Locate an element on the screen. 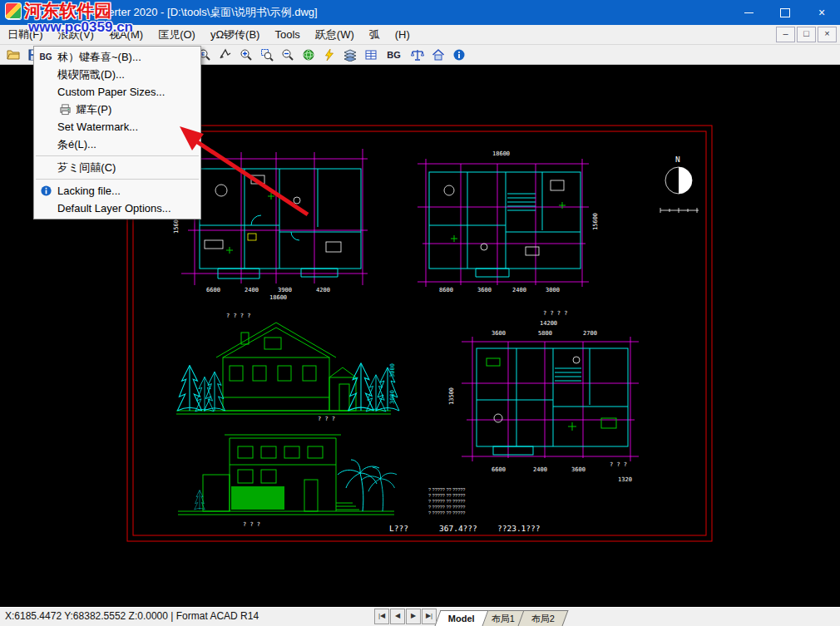 This screenshot has width=840, height=626. menu-item-barcode: 条é(L)... is located at coordinates (117, 145).